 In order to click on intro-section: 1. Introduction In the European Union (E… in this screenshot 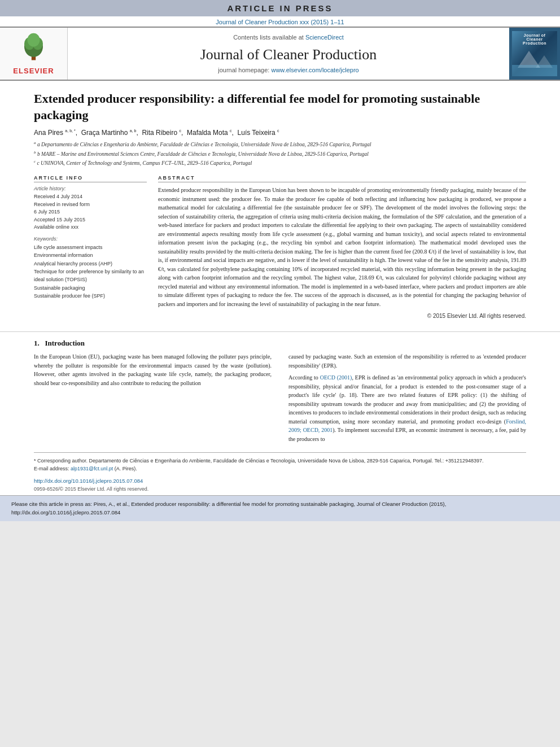, I will do `click(280, 393)`.